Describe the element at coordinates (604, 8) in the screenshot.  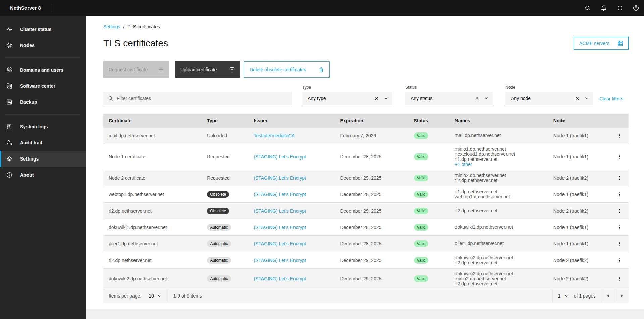
I see `notifications-button` at that location.